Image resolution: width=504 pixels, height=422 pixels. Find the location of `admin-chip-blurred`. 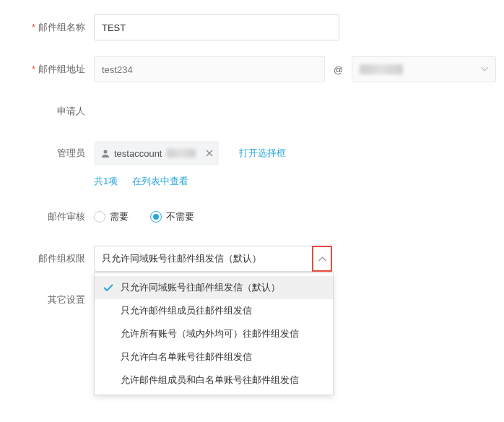

admin-chip-blurred is located at coordinates (181, 153).